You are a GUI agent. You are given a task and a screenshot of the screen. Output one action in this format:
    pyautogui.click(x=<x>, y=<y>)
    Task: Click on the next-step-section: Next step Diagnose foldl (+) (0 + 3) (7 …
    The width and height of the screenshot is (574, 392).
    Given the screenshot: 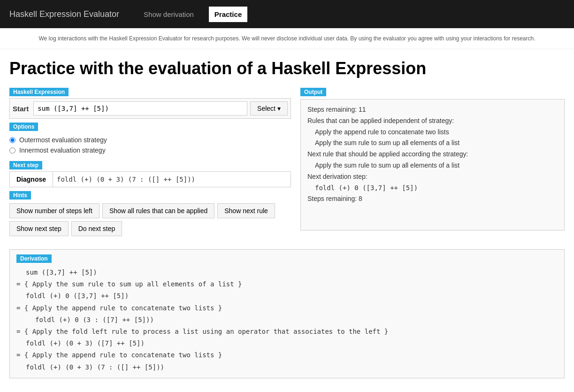 What is the action you would take?
    pyautogui.click(x=150, y=174)
    